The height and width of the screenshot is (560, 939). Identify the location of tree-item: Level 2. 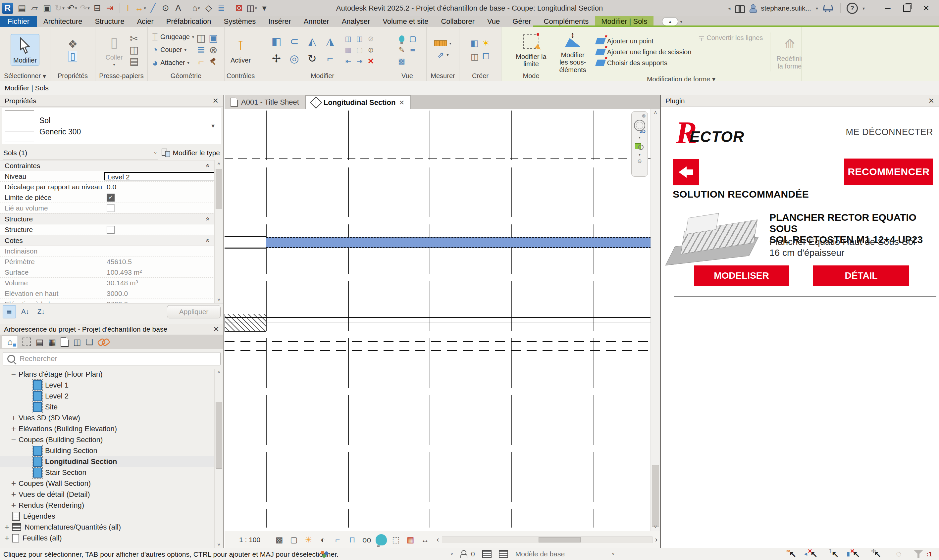
(107, 396).